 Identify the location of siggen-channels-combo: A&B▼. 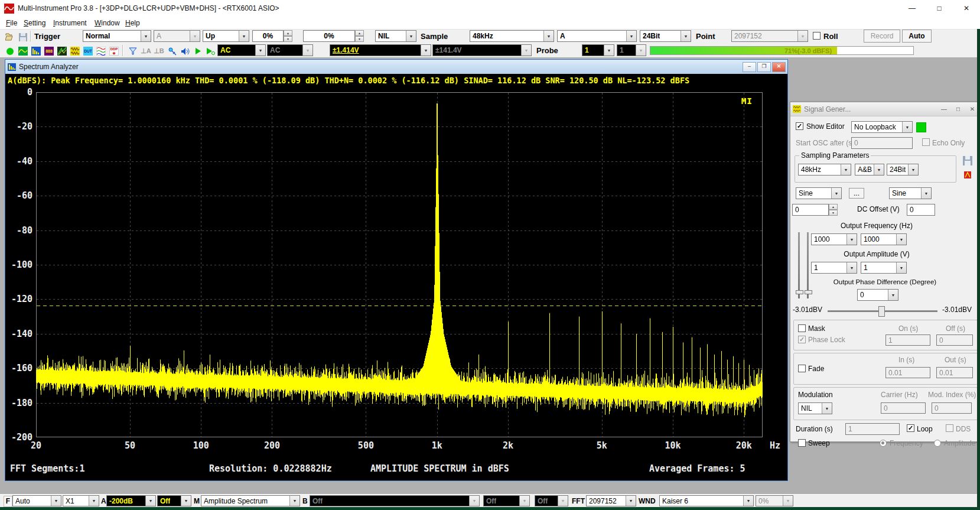
(870, 170).